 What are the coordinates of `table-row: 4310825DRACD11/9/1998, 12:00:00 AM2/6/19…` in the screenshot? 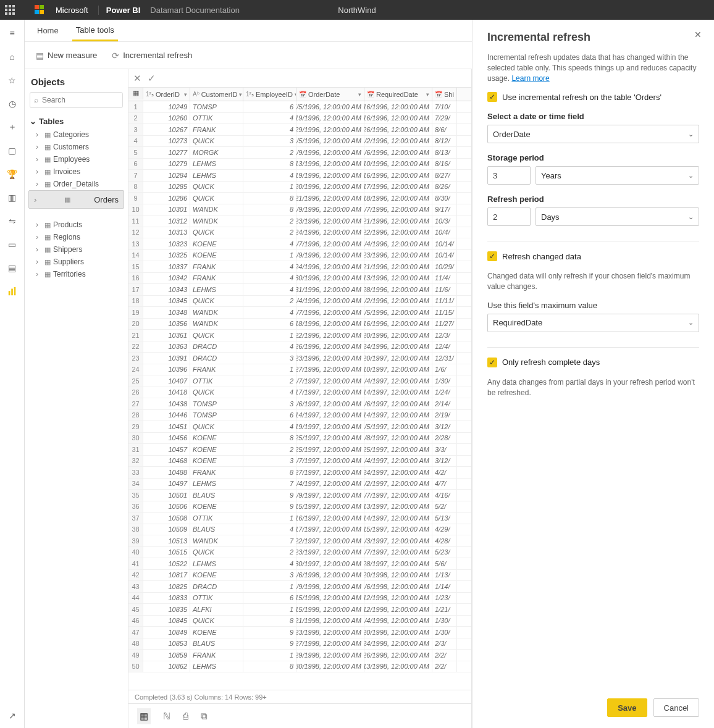 It's located at (300, 587).